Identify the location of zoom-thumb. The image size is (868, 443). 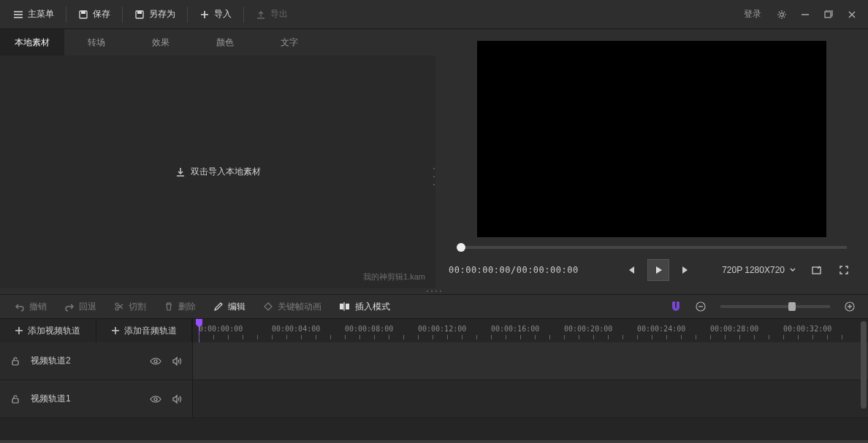
(792, 307).